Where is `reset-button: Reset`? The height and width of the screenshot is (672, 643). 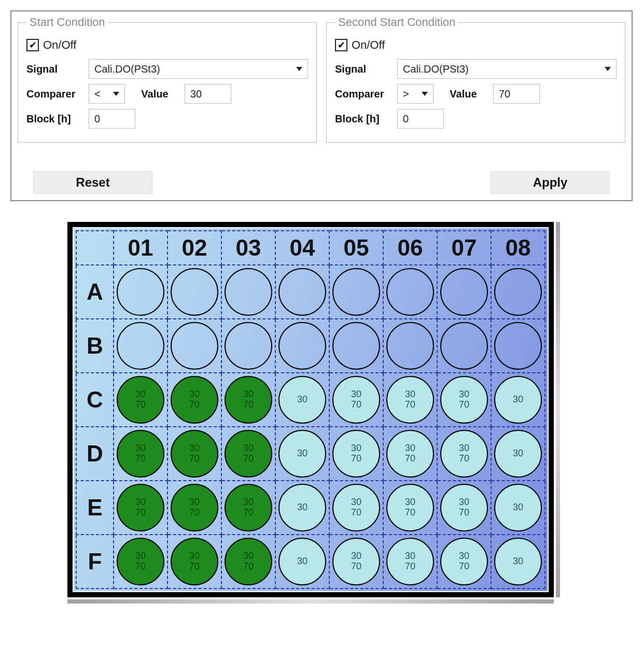 reset-button: Reset is located at coordinates (93, 183).